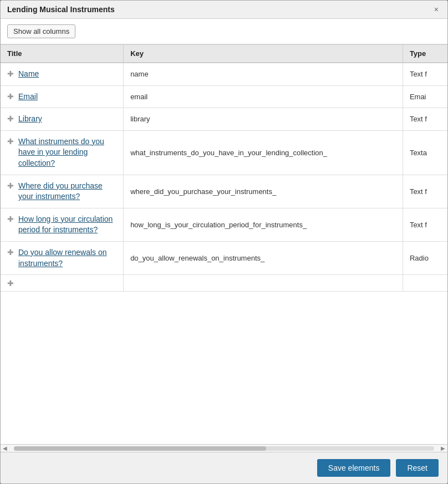  Describe the element at coordinates (263, 74) in the screenshot. I see `key-cell-name: name` at that location.